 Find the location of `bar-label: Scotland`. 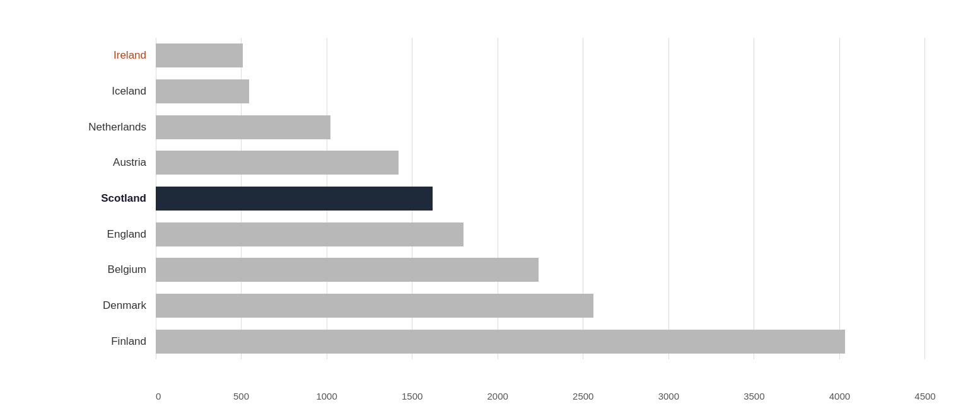

bar-label: Scotland is located at coordinates (83, 199).